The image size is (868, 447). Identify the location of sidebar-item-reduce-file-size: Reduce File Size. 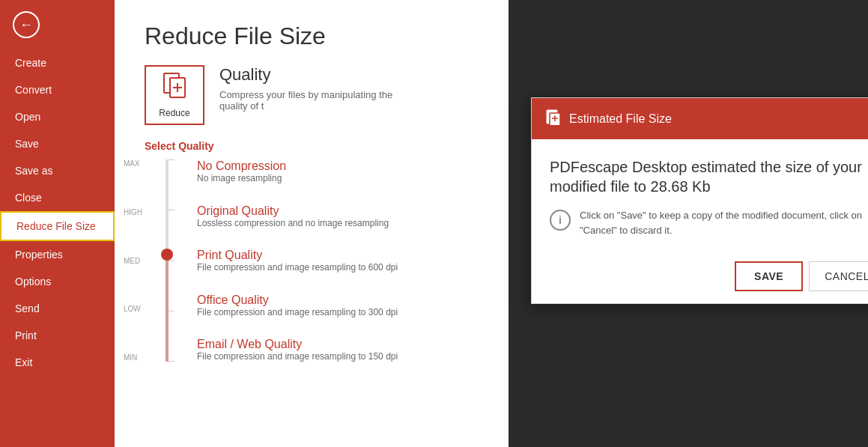
(57, 226).